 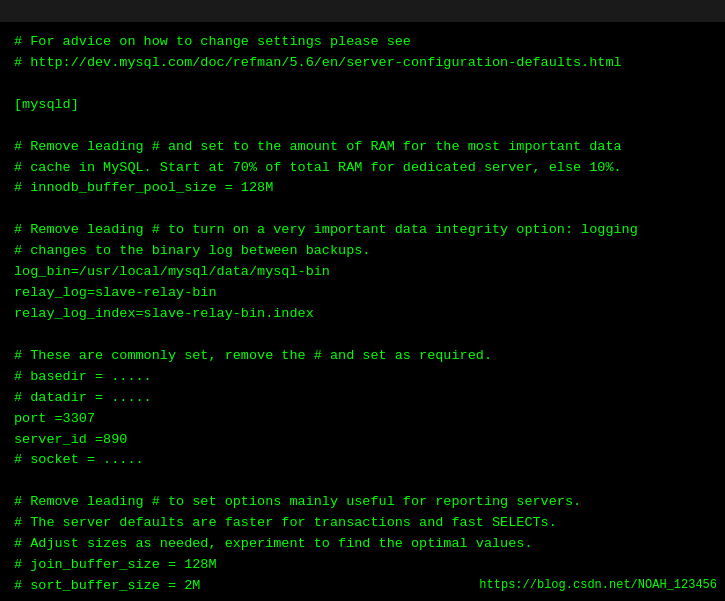 What do you see at coordinates (362, 378) in the screenshot?
I see `terminal-line-16: # basedir = .....` at bounding box center [362, 378].